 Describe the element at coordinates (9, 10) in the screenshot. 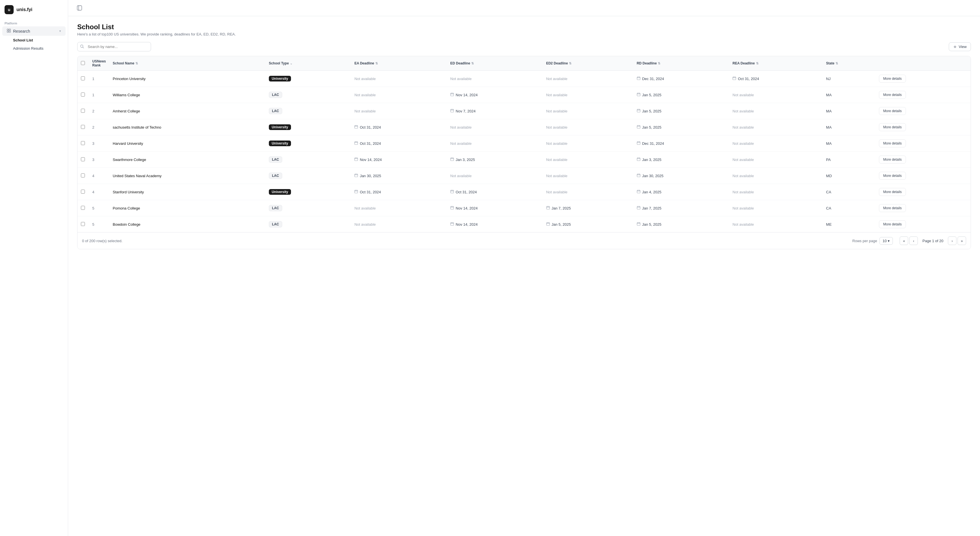

I see `logo-icon: u` at that location.